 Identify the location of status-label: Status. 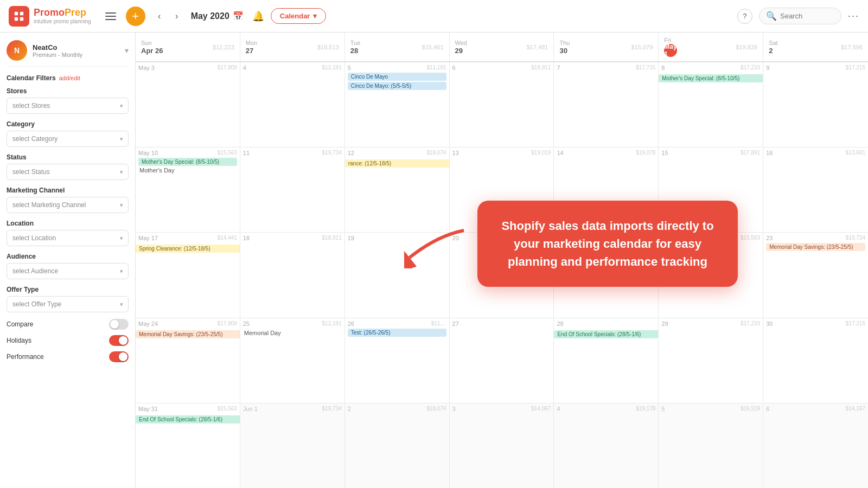
(67, 157).